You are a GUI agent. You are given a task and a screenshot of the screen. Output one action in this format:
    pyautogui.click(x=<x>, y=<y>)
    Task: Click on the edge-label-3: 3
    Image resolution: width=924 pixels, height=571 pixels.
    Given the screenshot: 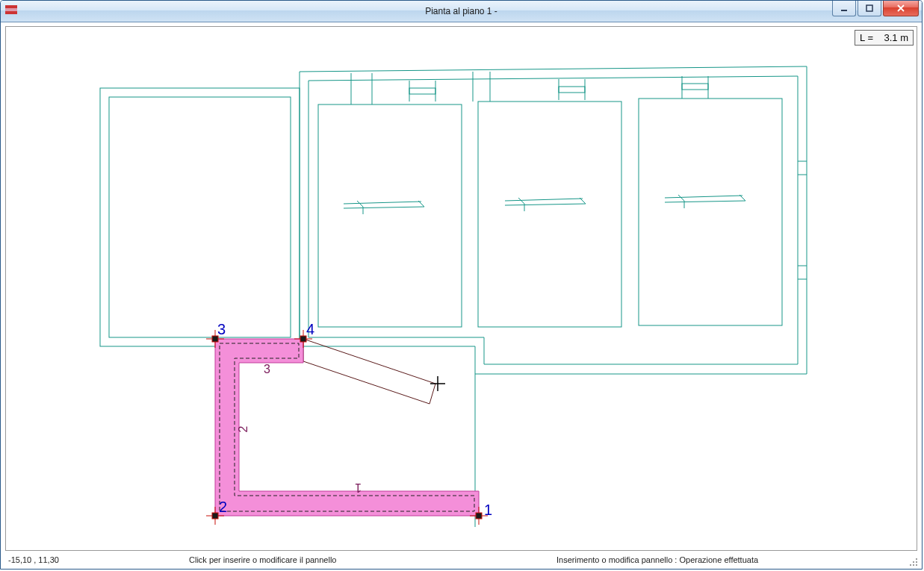 What is the action you would take?
    pyautogui.click(x=267, y=369)
    